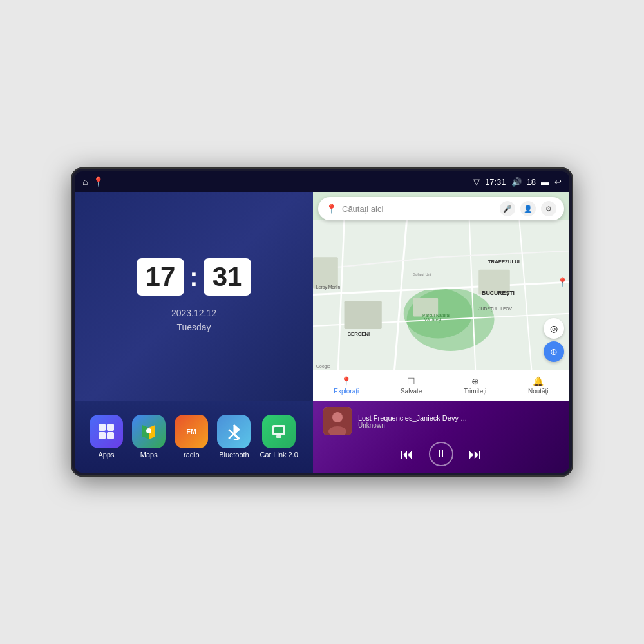 The image size is (644, 644). I want to click on map-bottom-bar: 📍 Explorați ☐ Salvate ⊕ Trimiteți 🔔 Nout…, so click(441, 385).